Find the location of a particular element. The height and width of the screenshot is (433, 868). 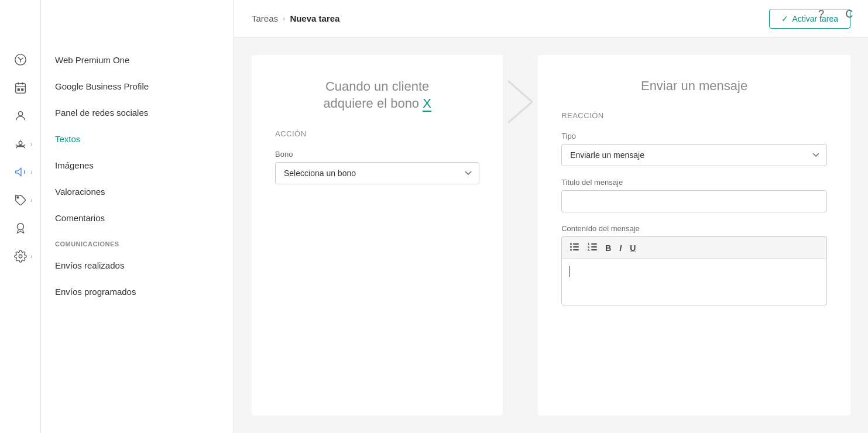

bono-select: Selecciona un bono Bono A Bono B is located at coordinates (377, 173).